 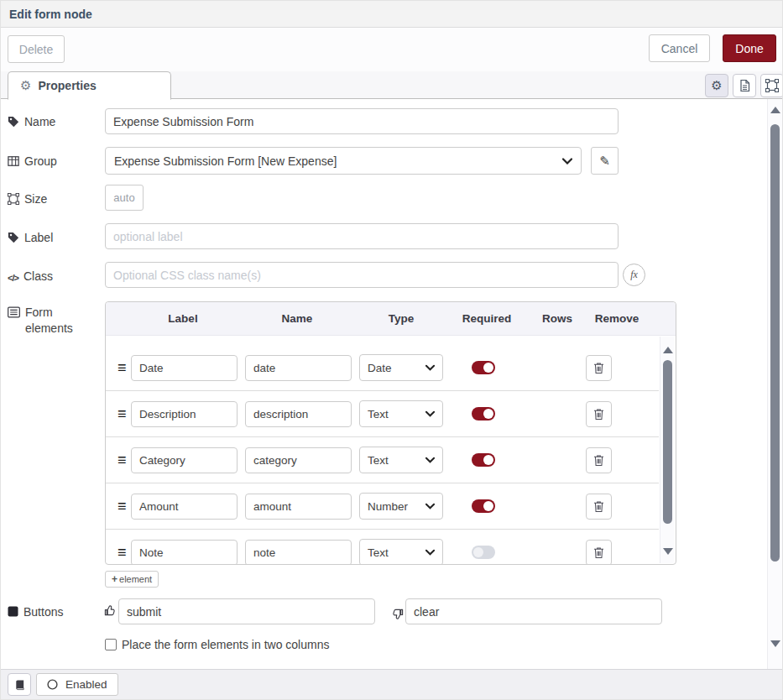 I want to click on submit-button-label-input, so click(x=247, y=611).